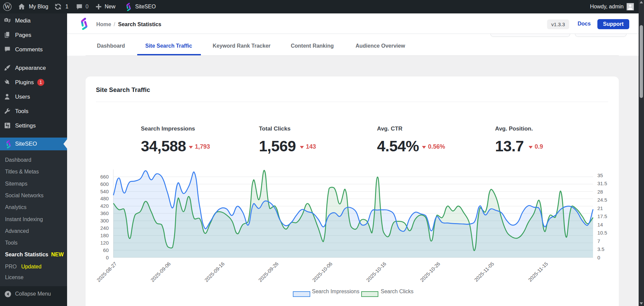  I want to click on svg-text: 2025-11-15, so click(538, 272).